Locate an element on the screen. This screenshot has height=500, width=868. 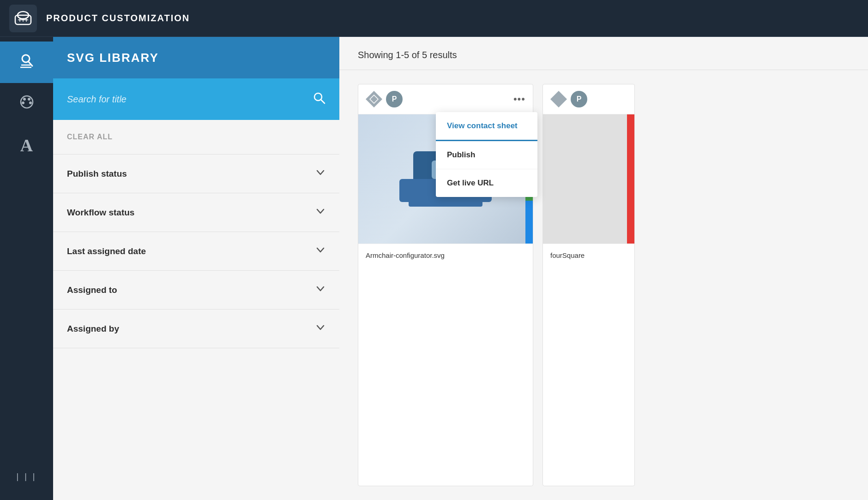
workflow-status-label: Workflow status is located at coordinates (101, 213).